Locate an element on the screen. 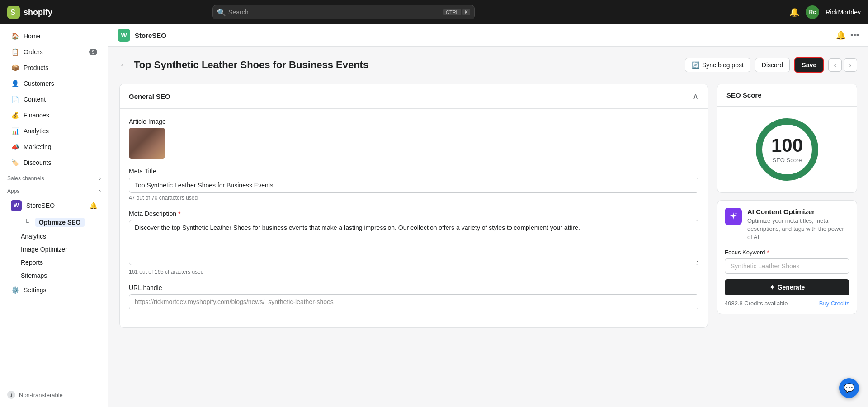 Image resolution: width=868 pixels, height=407 pixels. sidebar-item-content: 📄 Content is located at coordinates (54, 99).